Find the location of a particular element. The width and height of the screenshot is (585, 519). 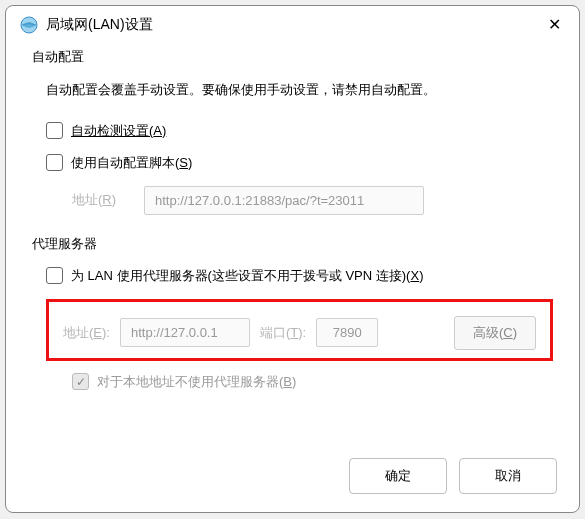

proxy-legend: 代理服务器 is located at coordinates (292, 244).